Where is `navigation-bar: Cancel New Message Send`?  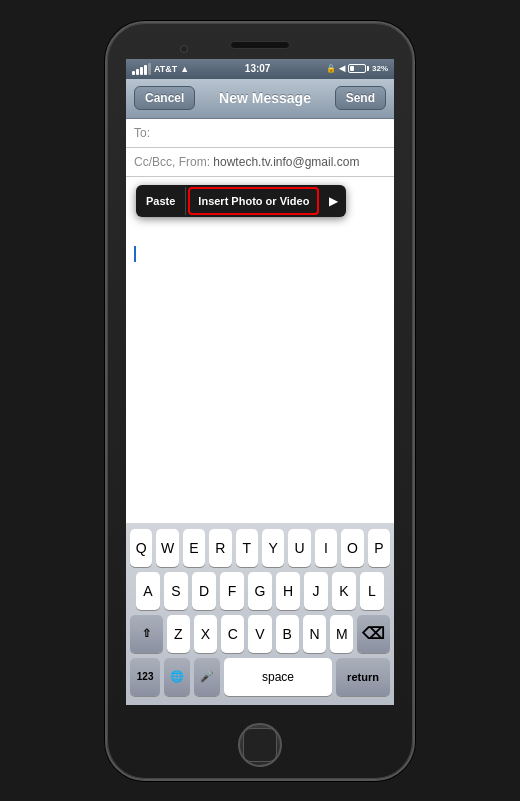 navigation-bar: Cancel New Message Send is located at coordinates (260, 99).